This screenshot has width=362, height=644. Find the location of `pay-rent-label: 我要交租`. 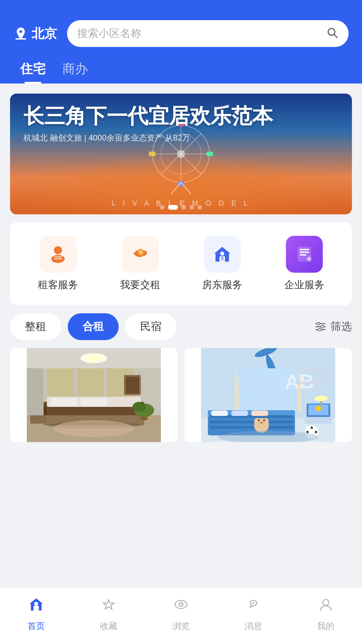

pay-rent-label: 我要交租 is located at coordinates (140, 285).